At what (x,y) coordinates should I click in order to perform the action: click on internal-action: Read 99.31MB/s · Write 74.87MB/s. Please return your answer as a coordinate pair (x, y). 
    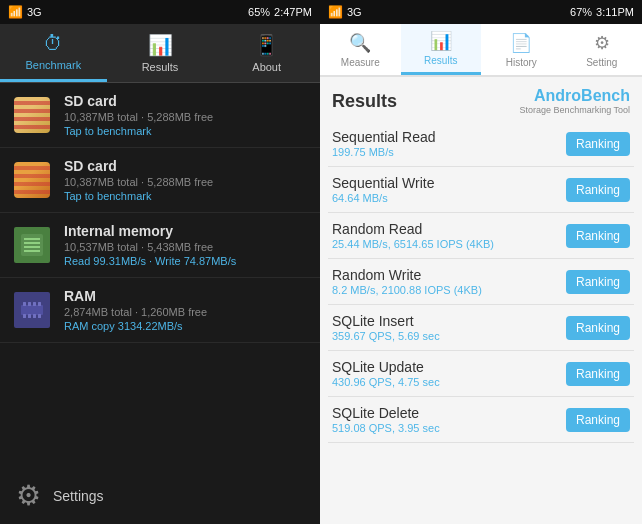
    Looking at the image, I should click on (186, 261).